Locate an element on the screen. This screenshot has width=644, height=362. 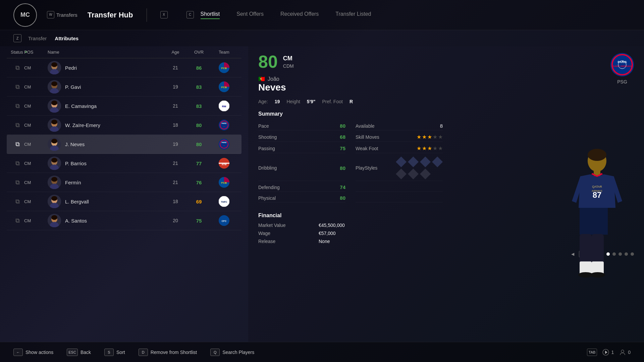
player-row: ⧉ CM Fermín 21 76 FCB is located at coordinates (124, 182).